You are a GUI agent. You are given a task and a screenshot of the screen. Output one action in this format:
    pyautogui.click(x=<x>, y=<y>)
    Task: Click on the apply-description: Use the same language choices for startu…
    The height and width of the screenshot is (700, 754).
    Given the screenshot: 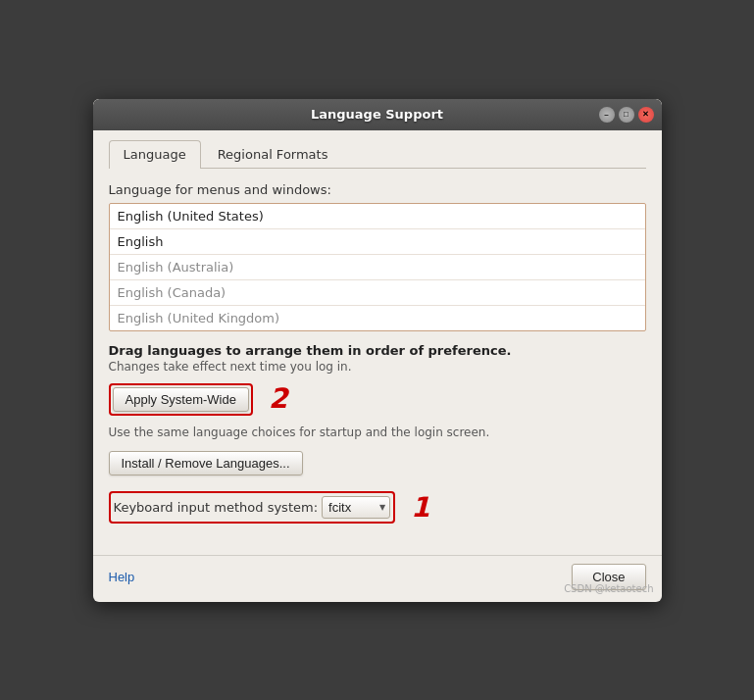 What is the action you would take?
    pyautogui.click(x=377, y=432)
    